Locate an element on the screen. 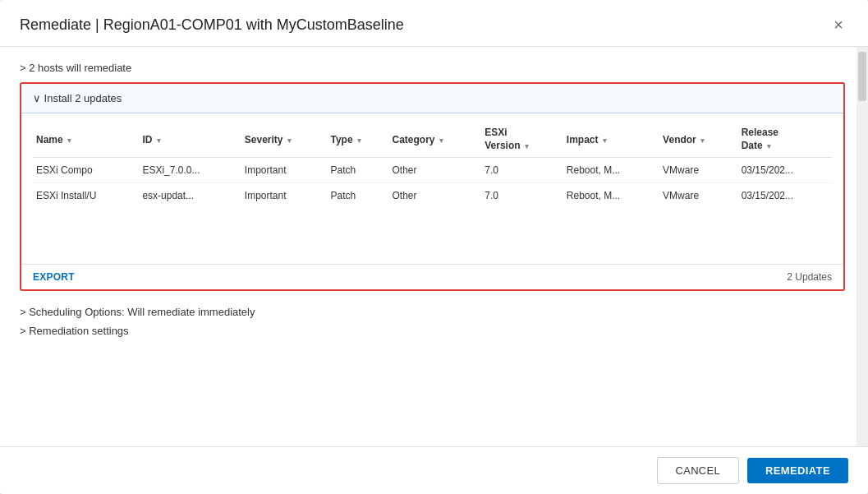 This screenshot has height=494, width=868. col-header-esxi-version: ESXiVersion ▾ is located at coordinates (522, 140).